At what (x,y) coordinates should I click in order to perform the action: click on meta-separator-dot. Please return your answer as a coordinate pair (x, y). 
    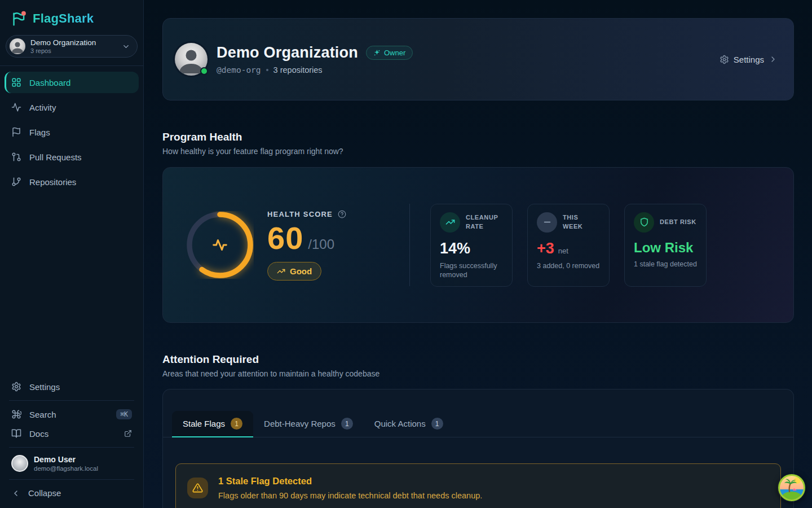
    Looking at the image, I should click on (267, 70).